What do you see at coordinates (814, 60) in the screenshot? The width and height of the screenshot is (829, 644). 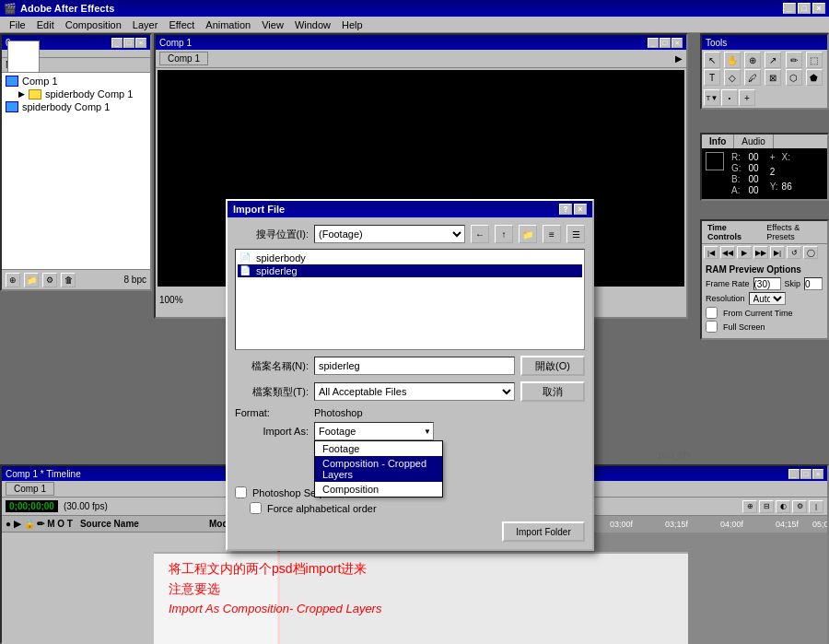 I see `tool-rect: ⬚` at bounding box center [814, 60].